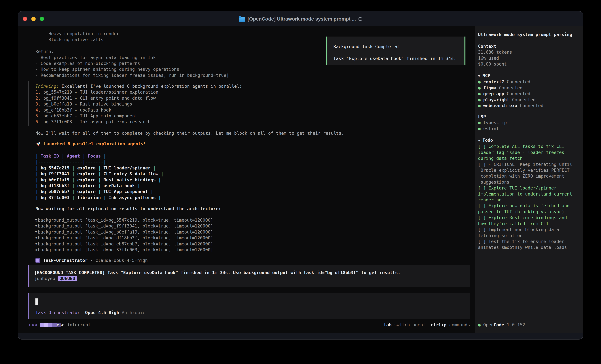 This screenshot has width=601, height=364. I want to click on context-spent: $0.00 spent, so click(495, 64).